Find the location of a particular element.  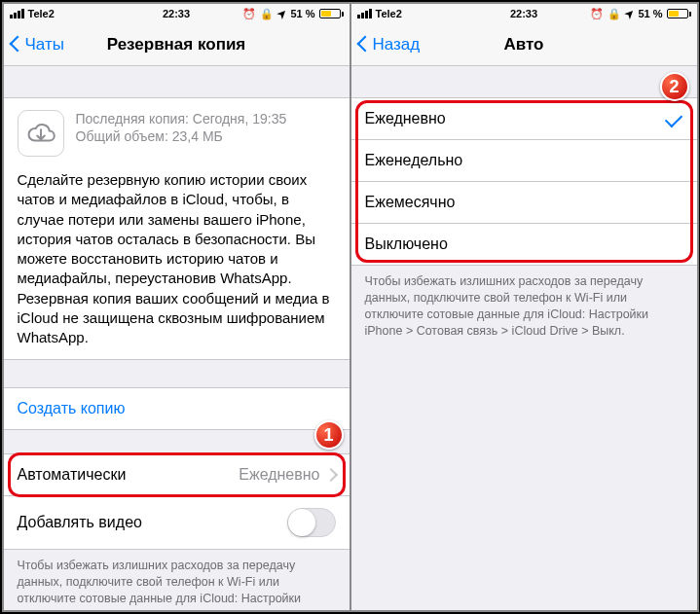

option-label: Ежемесячно is located at coordinates (411, 202).